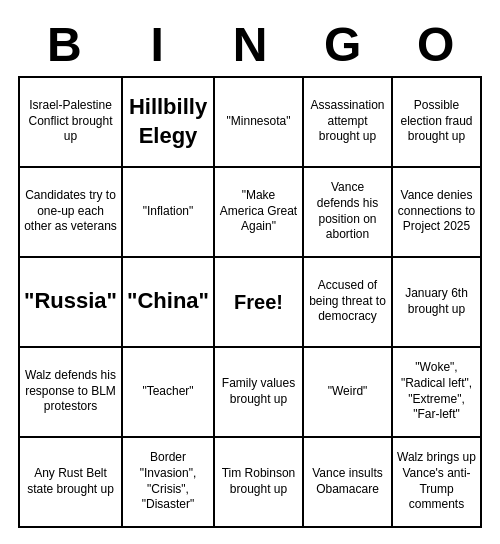 The width and height of the screenshot is (500, 544). What do you see at coordinates (348, 302) in the screenshot?
I see `bingo-cell-text-13: Accused of being threat to democracy` at bounding box center [348, 302].